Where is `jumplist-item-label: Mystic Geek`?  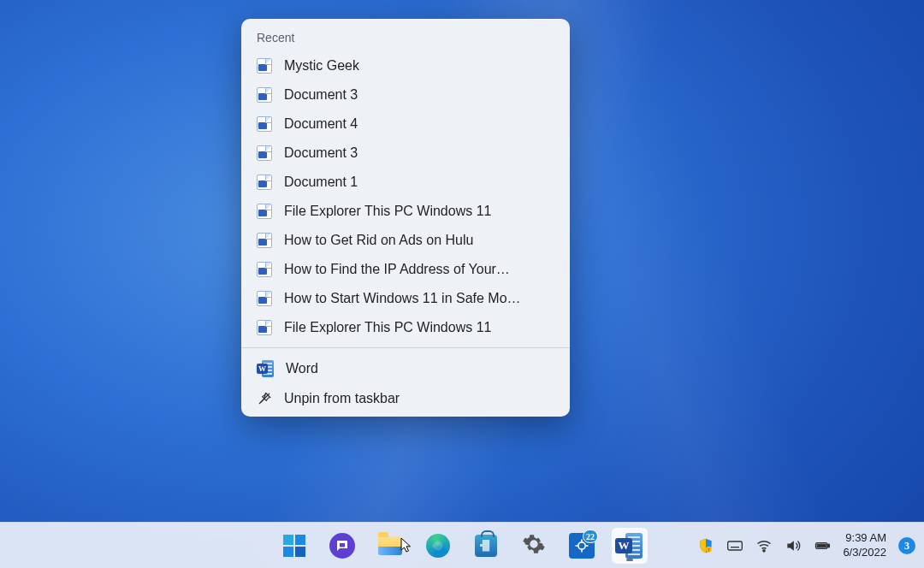 jumplist-item-label: Mystic Geek is located at coordinates (322, 66).